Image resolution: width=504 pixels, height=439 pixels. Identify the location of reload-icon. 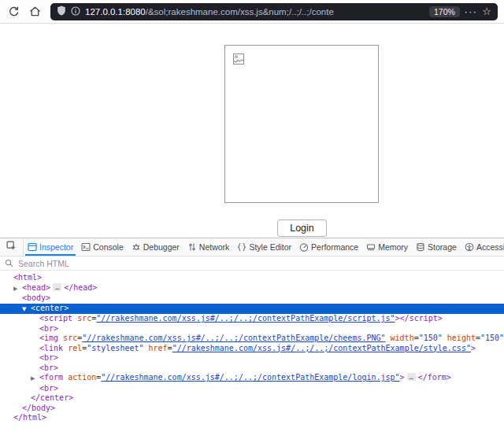
(14, 11).